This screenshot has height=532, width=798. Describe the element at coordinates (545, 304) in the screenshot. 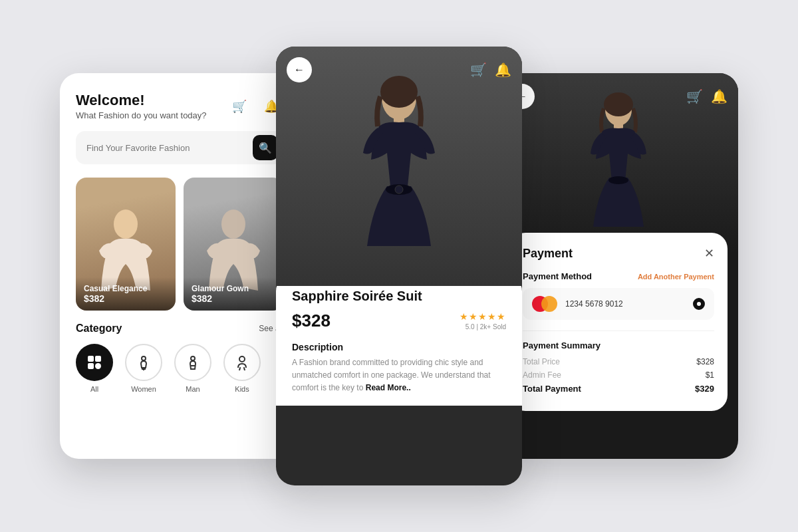

I see `mastercard-icon` at that location.